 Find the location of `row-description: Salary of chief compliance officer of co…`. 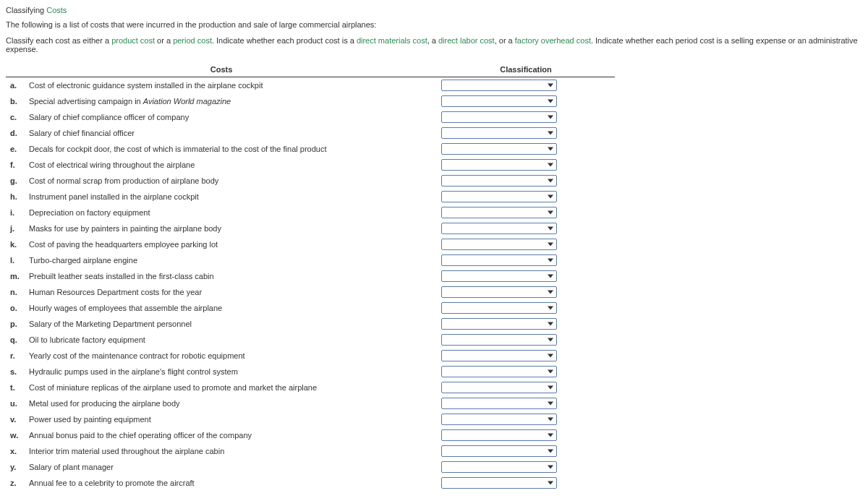

row-description: Salary of chief compliance officer of co… is located at coordinates (231, 117).